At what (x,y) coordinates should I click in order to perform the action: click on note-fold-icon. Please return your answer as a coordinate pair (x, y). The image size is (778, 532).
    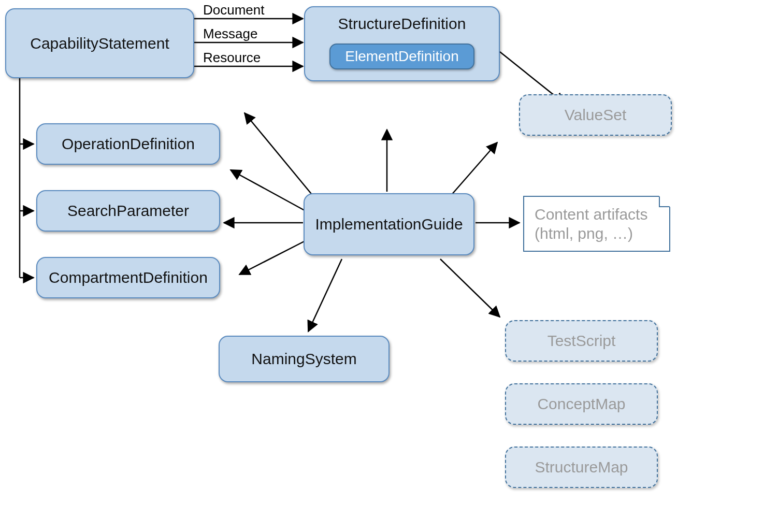
    Looking at the image, I should click on (665, 202).